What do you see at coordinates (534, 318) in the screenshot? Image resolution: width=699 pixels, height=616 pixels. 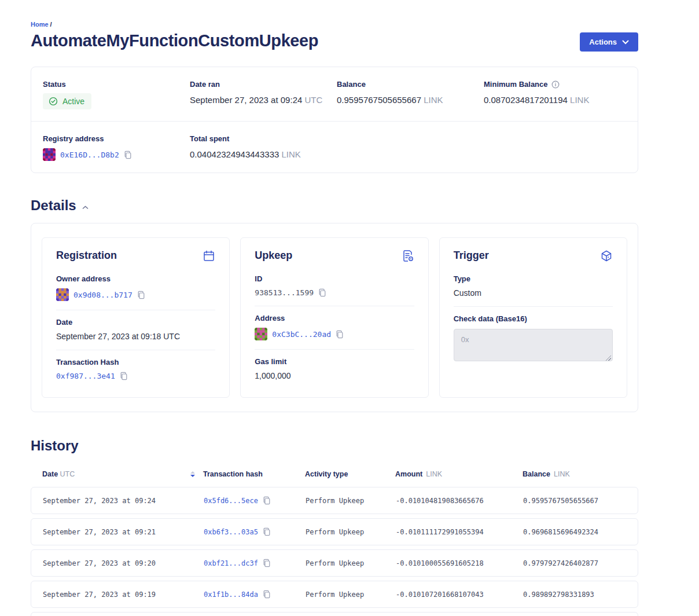 I see `check-data-label: Check data (Base16)` at bounding box center [534, 318].